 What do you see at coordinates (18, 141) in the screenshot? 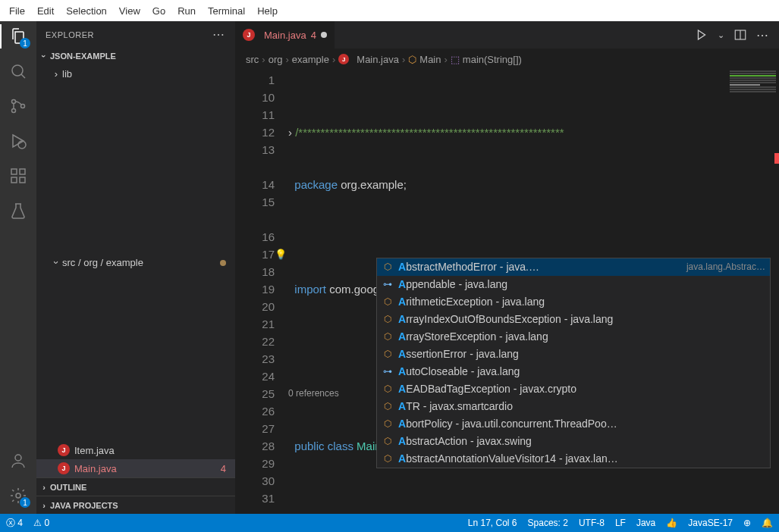
I see `run-debug-icon` at bounding box center [18, 141].